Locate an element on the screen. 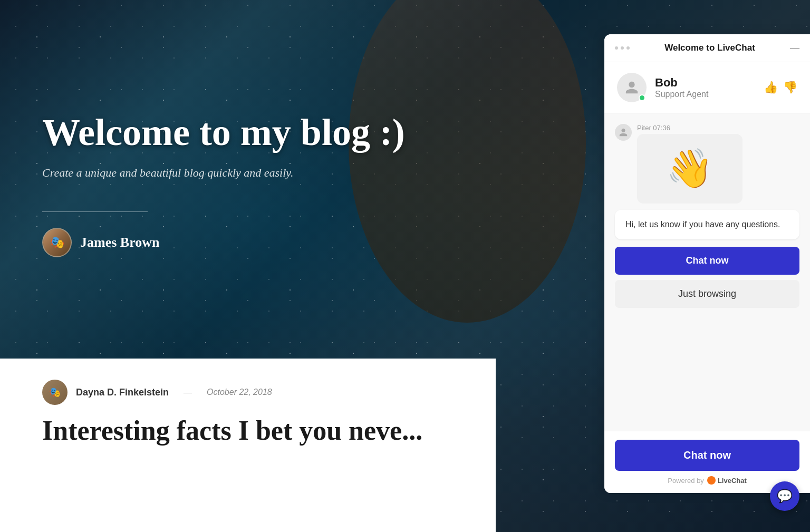 The height and width of the screenshot is (532, 810). chat-header: Welcome to LiveChat — is located at coordinates (707, 49).